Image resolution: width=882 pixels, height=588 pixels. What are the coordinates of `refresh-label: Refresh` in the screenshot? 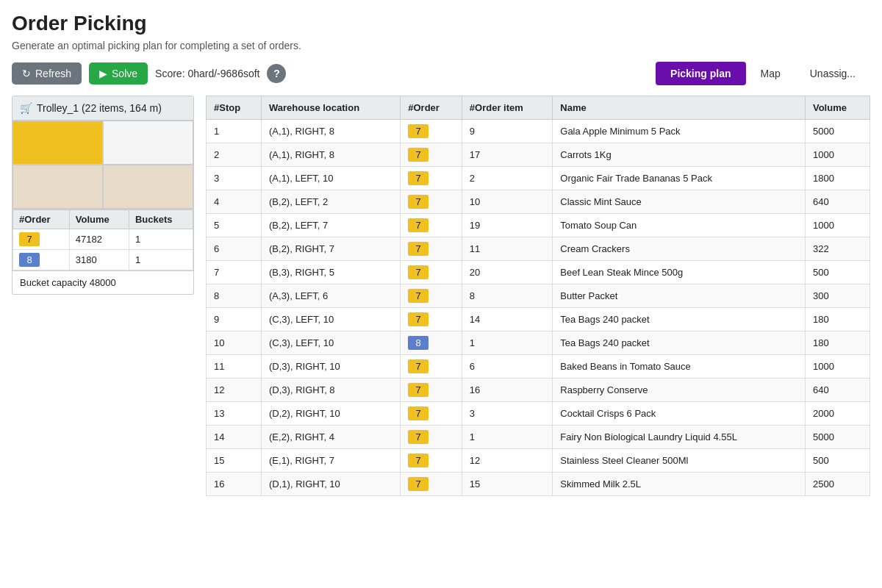 It's located at (53, 74).